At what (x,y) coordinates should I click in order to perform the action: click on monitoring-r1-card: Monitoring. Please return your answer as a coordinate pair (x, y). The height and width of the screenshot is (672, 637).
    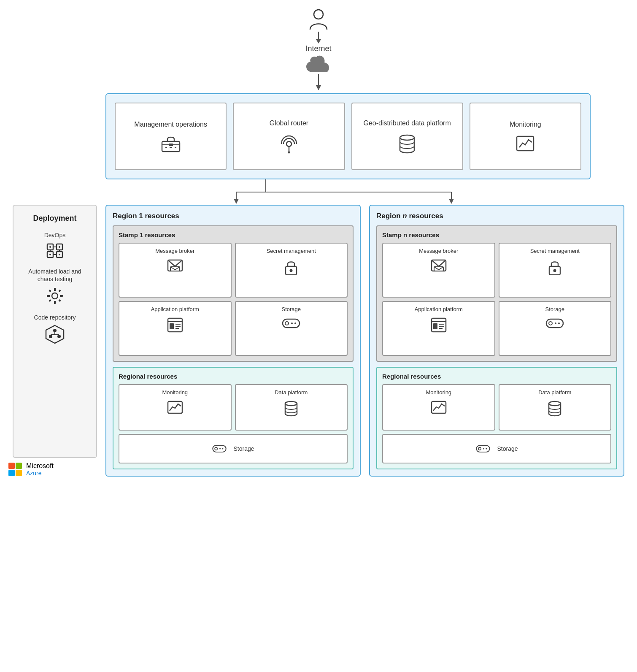
    Looking at the image, I should click on (175, 407).